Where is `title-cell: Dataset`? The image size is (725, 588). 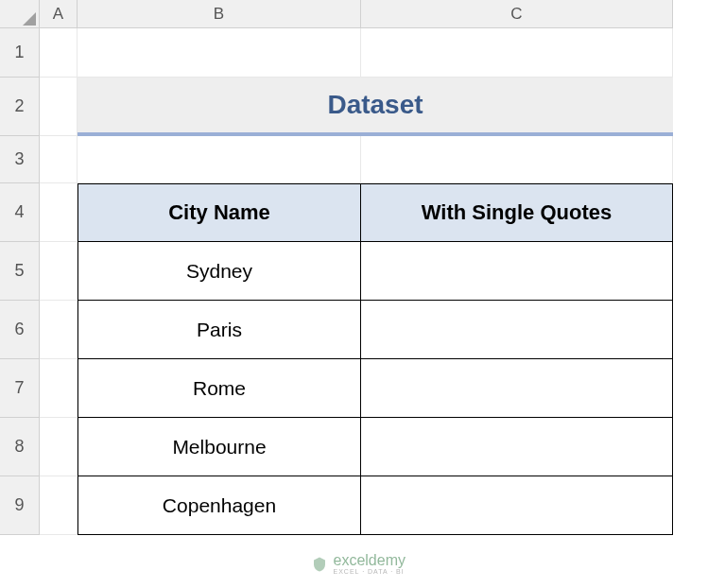
title-cell: Dataset is located at coordinates (375, 107).